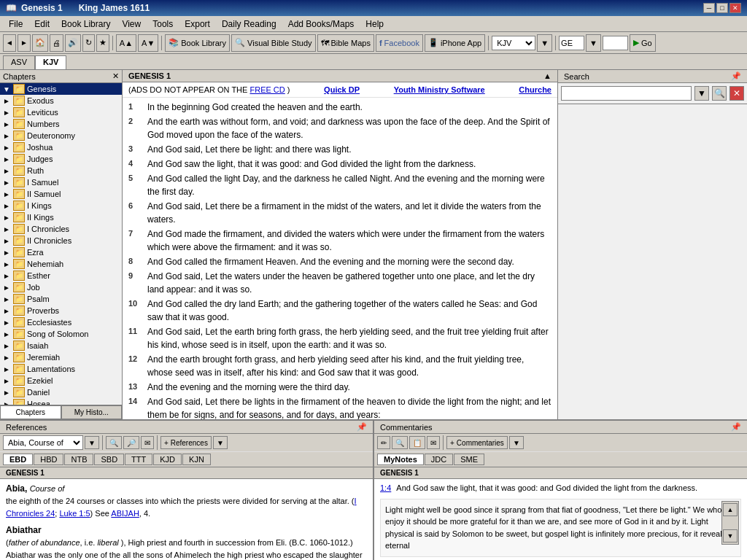 Image resolution: width=747 pixels, height=560 pixels. I want to click on menu-export: Export, so click(197, 24).